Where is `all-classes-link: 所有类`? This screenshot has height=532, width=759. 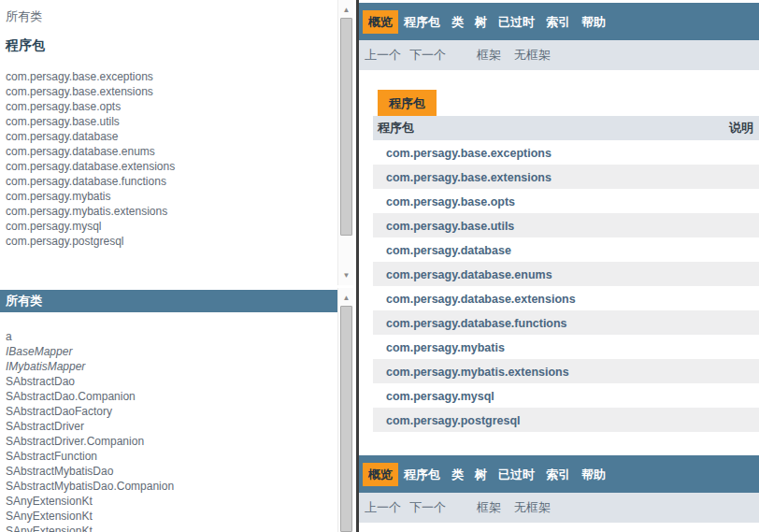 all-classes-link: 所有类 is located at coordinates (171, 17).